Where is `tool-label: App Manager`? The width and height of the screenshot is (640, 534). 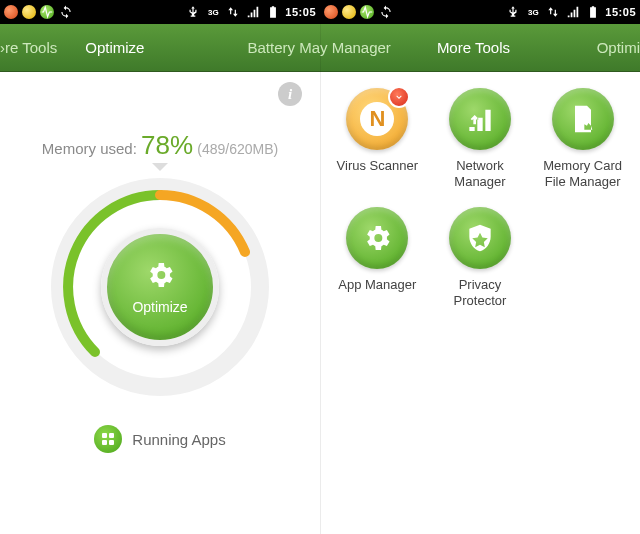
tool-label: App Manager is located at coordinates (377, 285).